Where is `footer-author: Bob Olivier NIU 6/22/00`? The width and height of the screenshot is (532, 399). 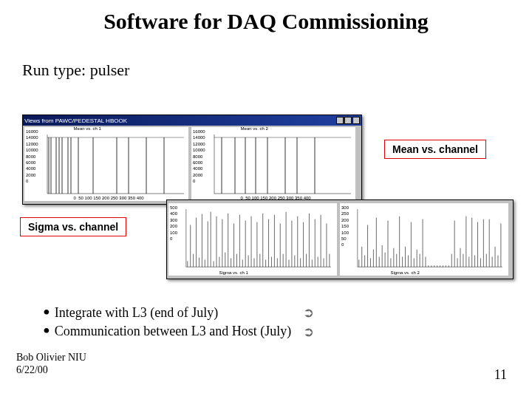 footer-author: Bob Olivier NIU 6/22/00 is located at coordinates (52, 364).